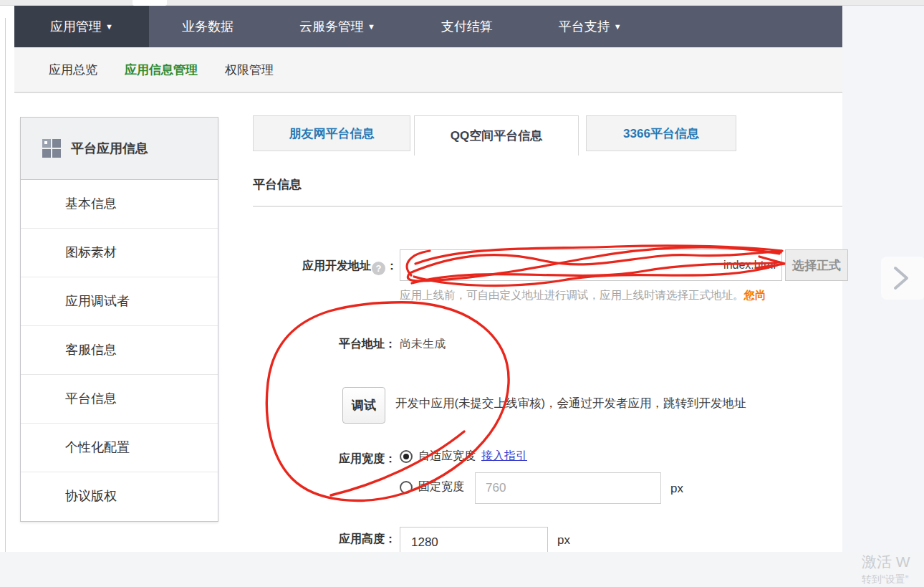 The image size is (924, 587). I want to click on nav-item-app-management: 应用管理 ▼, so click(82, 27).